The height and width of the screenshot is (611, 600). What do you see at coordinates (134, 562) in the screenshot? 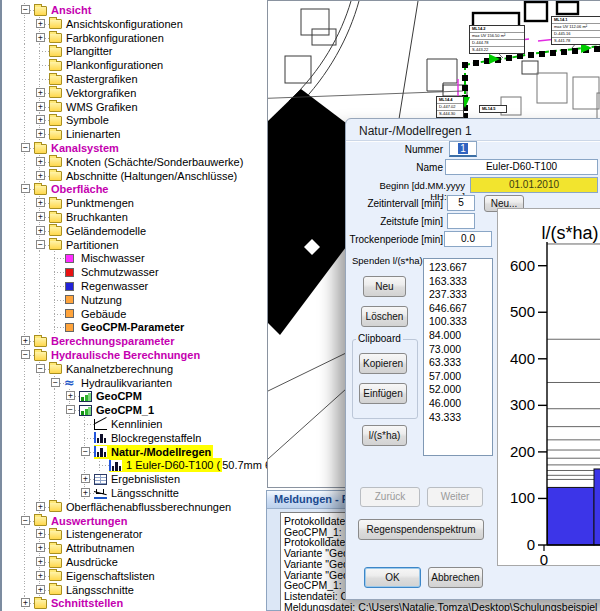
I see `tree-item: +Ausdrücke` at bounding box center [134, 562].